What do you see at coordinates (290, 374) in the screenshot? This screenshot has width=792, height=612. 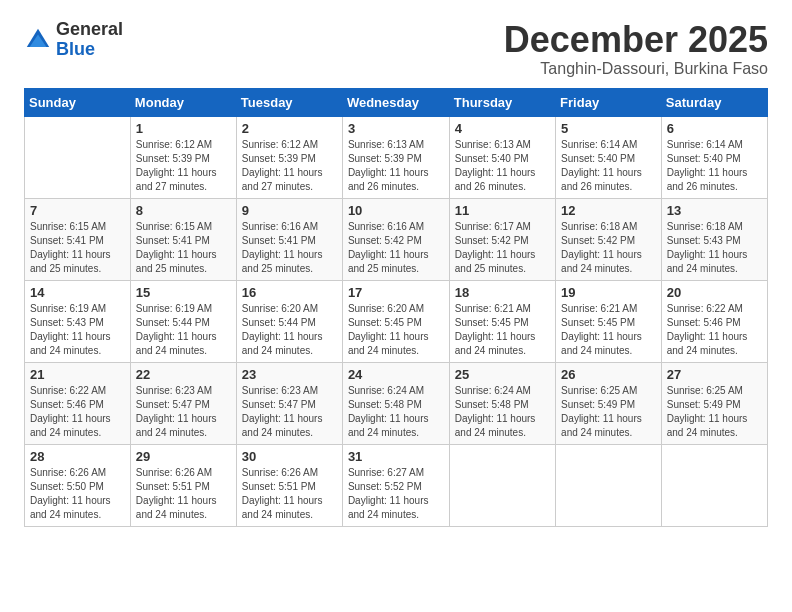 I see `day-number: 23` at bounding box center [290, 374].